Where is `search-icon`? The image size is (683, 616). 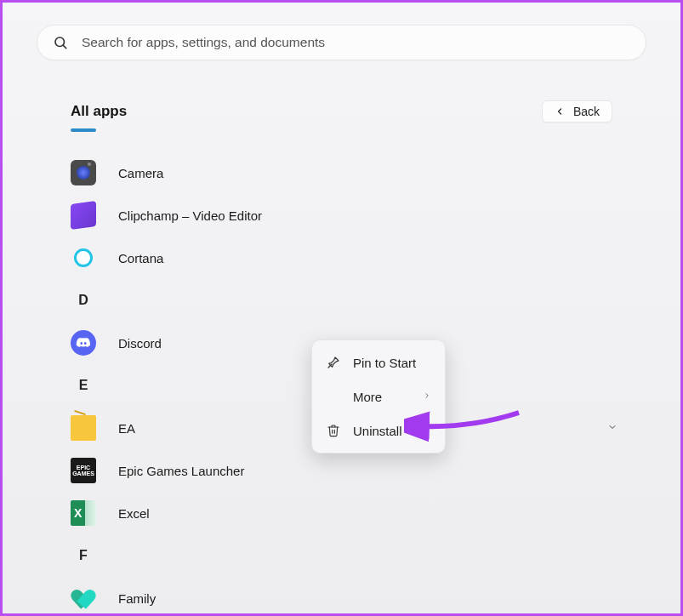
search-icon is located at coordinates (60, 43).